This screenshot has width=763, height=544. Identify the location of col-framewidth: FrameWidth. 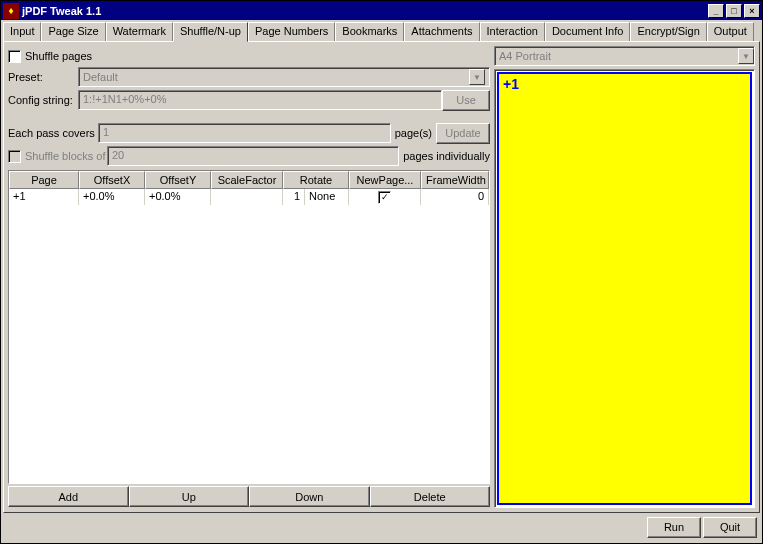
(455, 180).